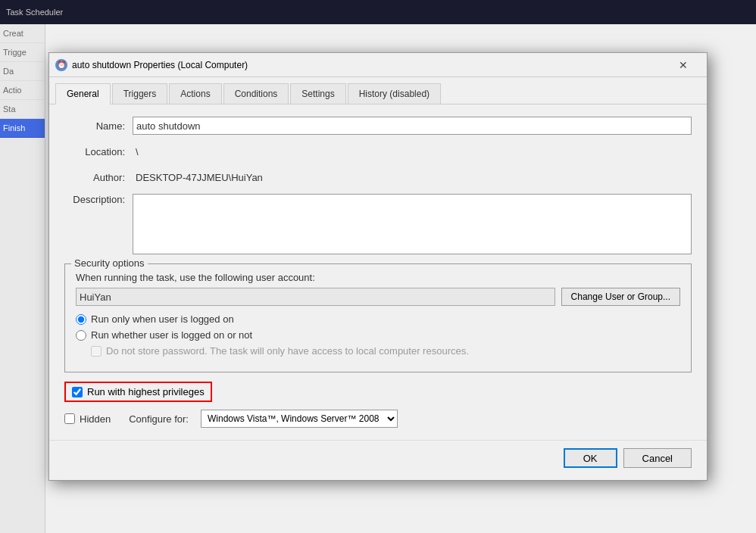 Image resolution: width=756 pixels, height=533 pixels. I want to click on author-label: Author:, so click(98, 177).